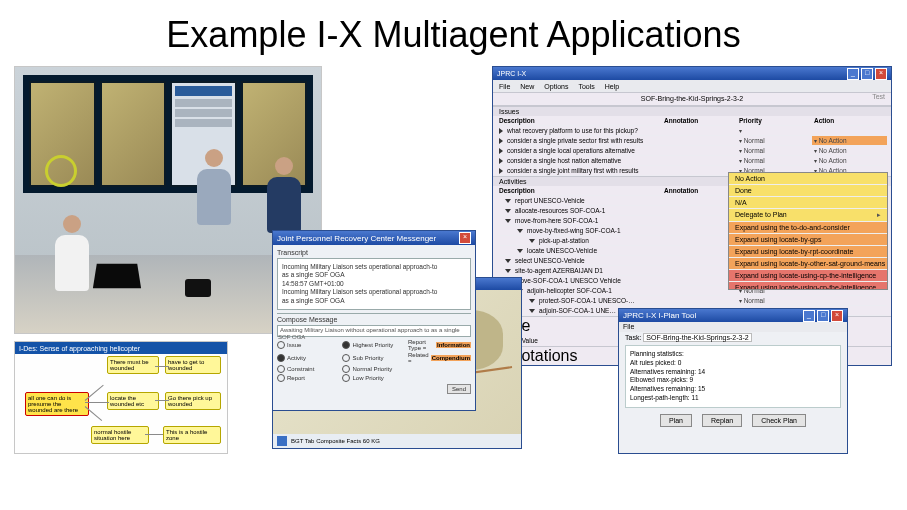 The image size is (907, 510). What do you see at coordinates (733, 381) in the screenshot?
I see `plan-tool-window: JPRC I-X I-Plan Tool _ □ × File Task: SO…` at bounding box center [733, 381].